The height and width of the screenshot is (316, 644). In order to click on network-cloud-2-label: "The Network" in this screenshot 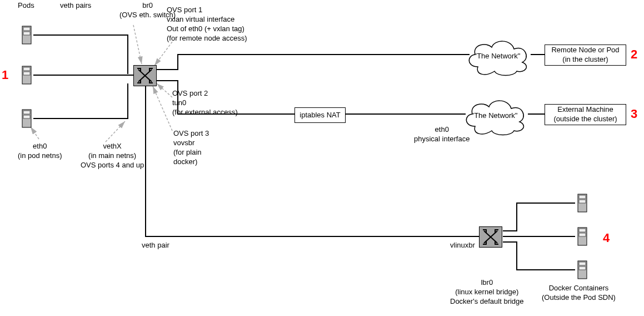, I will do `click(495, 115)`.